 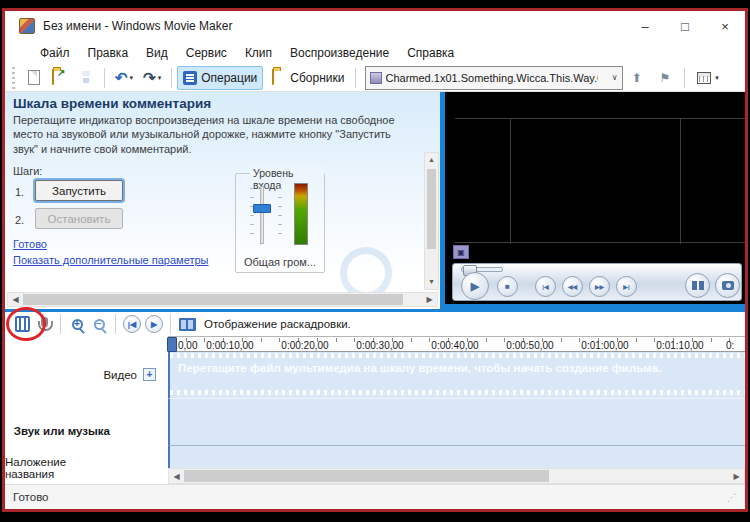 What do you see at coordinates (475, 286) in the screenshot?
I see `play-button: ▶` at bounding box center [475, 286].